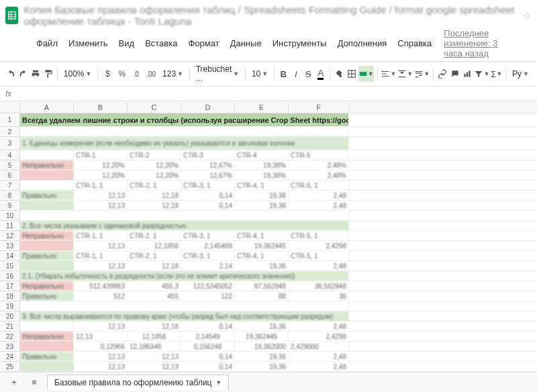  What do you see at coordinates (362, 43) in the screenshot?
I see `menu-addons: Дополнения` at bounding box center [362, 43].